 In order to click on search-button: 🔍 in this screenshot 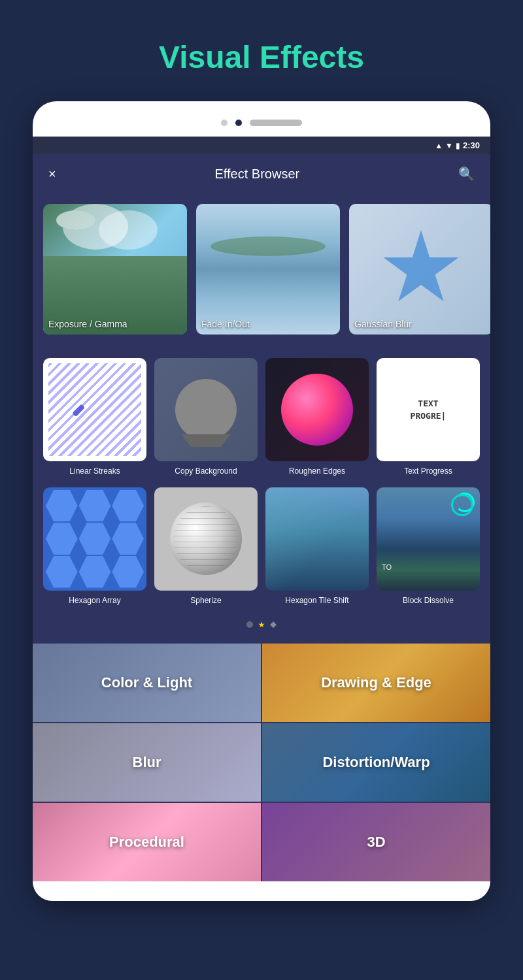, I will do `click(467, 174)`.